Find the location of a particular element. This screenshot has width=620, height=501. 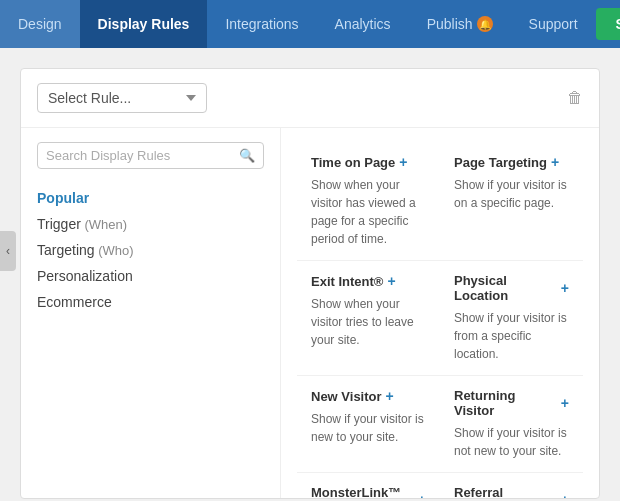

tab-display-rules: Display Rules is located at coordinates (144, 24).